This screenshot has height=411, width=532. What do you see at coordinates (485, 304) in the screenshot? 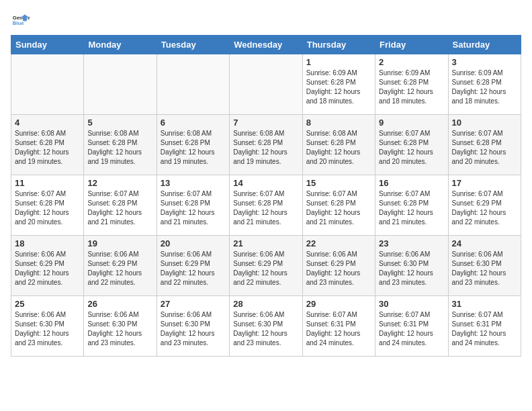
I see `day-number: 31` at bounding box center [485, 304].